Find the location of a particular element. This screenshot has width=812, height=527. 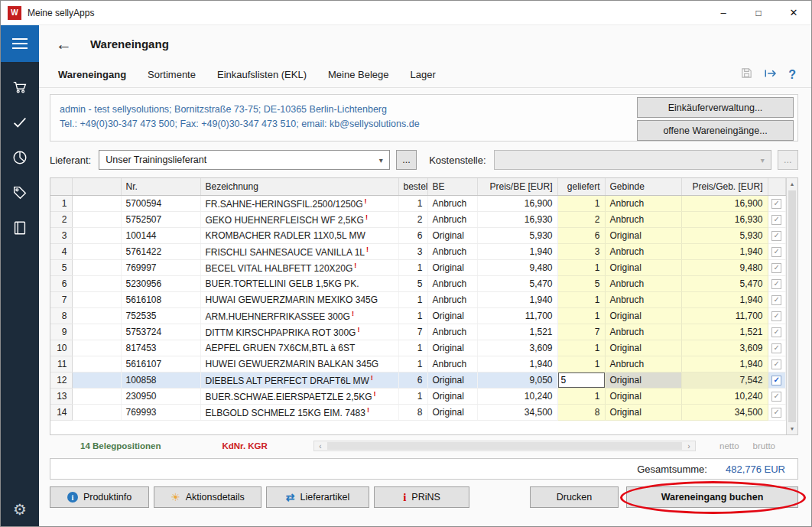

lieferant-select: Unser Trainingslieferant ▾ is located at coordinates (245, 160).